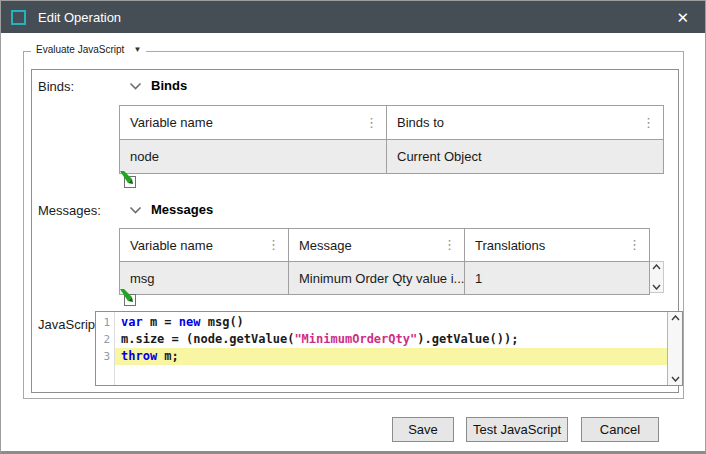  I want to click on messages-table-header: Variable name ⋮ Message ⋮ Translations ⋮, so click(384, 245).